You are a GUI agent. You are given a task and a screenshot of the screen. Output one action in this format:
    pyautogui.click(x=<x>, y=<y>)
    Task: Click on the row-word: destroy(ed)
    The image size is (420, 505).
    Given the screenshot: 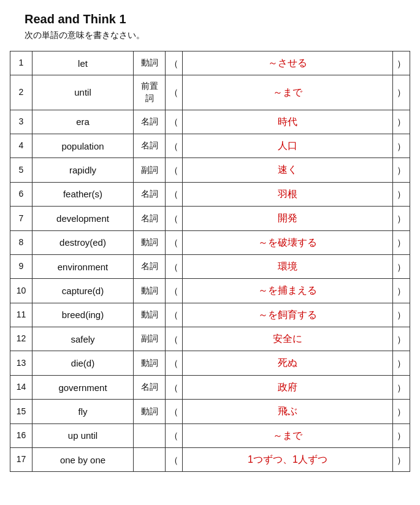 What is the action you would take?
    pyautogui.click(x=83, y=243)
    